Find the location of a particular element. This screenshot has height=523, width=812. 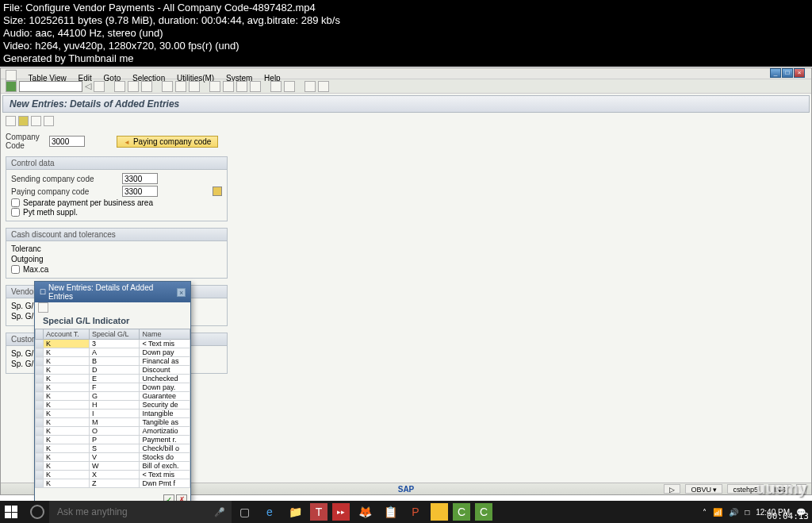

table-row: KADown pay is located at coordinates (113, 352).